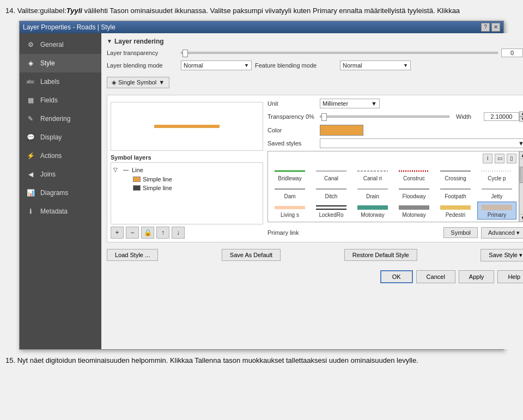 Image resolution: width=523 pixels, height=420 pixels. I want to click on sidebar-item-display: 💬 Display, so click(60, 137).